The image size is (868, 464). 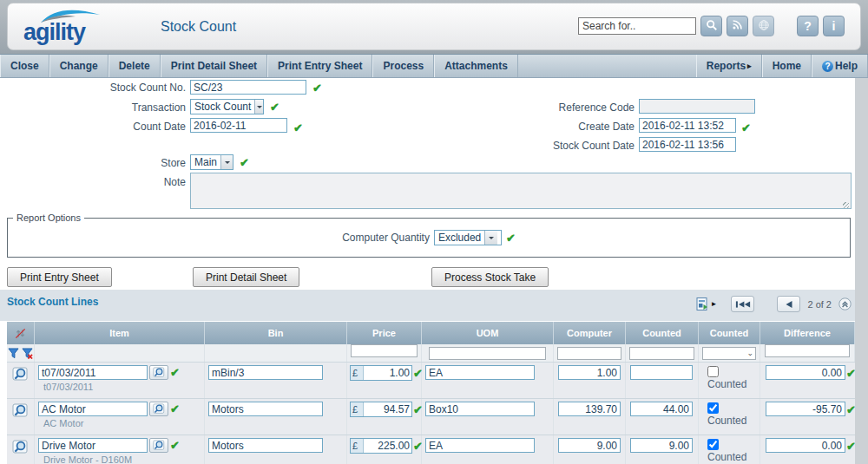 What do you see at coordinates (833, 26) in the screenshot?
I see `info-button: i` at bounding box center [833, 26].